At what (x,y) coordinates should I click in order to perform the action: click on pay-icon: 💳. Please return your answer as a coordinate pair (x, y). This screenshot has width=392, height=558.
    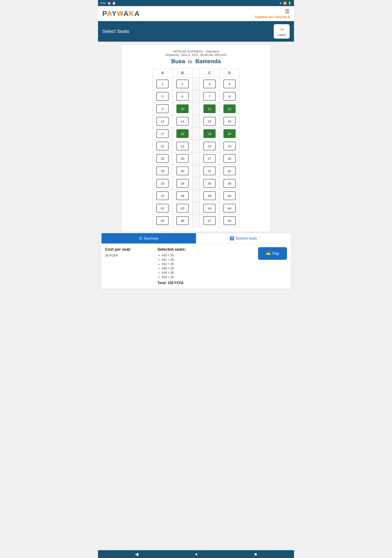
    Looking at the image, I should click on (268, 253).